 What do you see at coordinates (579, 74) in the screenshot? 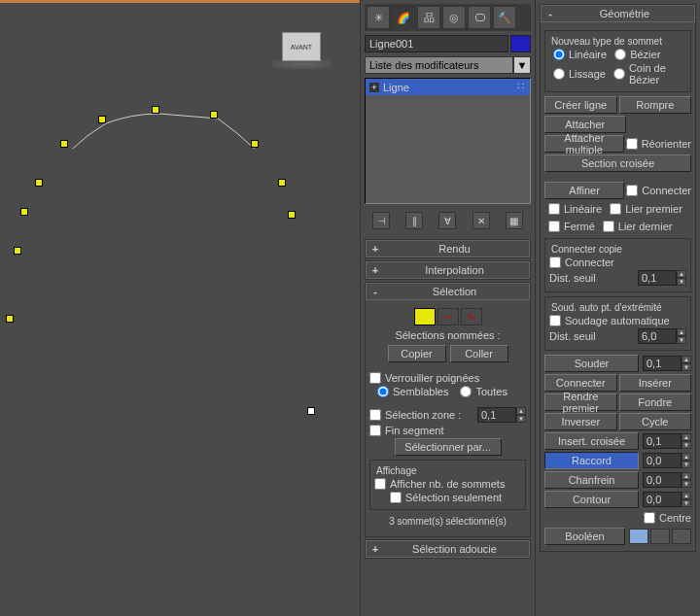
I see `smooth-radio: Lissage` at bounding box center [579, 74].